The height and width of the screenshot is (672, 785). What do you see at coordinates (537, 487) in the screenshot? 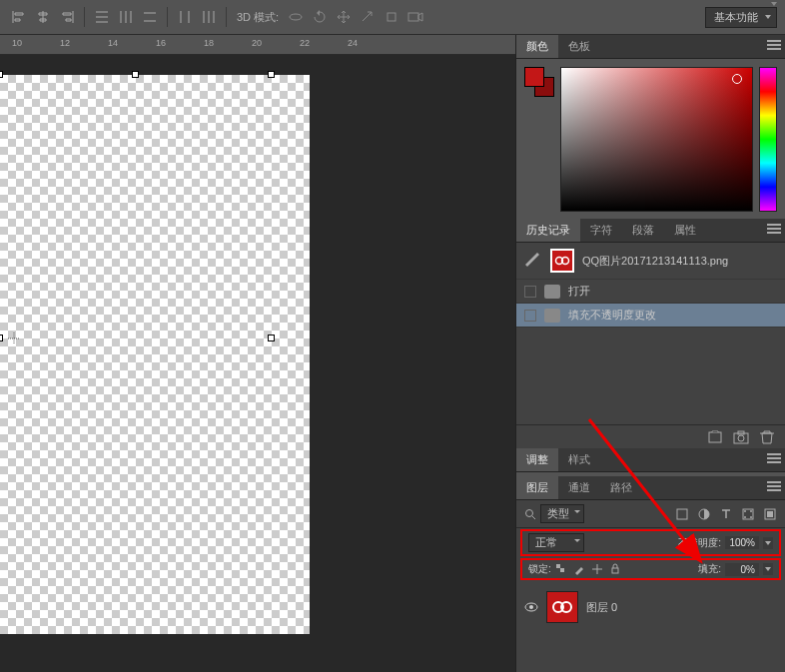
I see `tab-layers: 图层` at bounding box center [537, 487].